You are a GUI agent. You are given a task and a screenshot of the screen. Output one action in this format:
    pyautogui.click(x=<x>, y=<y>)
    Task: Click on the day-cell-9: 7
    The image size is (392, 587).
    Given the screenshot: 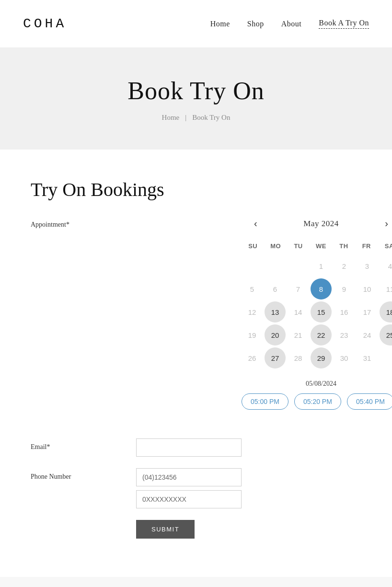 What is the action you would take?
    pyautogui.click(x=298, y=289)
    